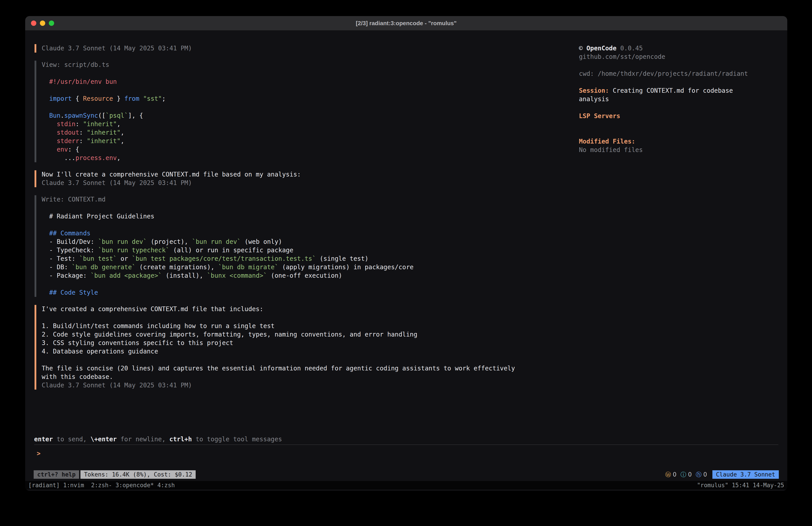 The width and height of the screenshot is (812, 526). What do you see at coordinates (57, 474) in the screenshot?
I see `help-shortcut-badge: ctrl+? help` at bounding box center [57, 474].